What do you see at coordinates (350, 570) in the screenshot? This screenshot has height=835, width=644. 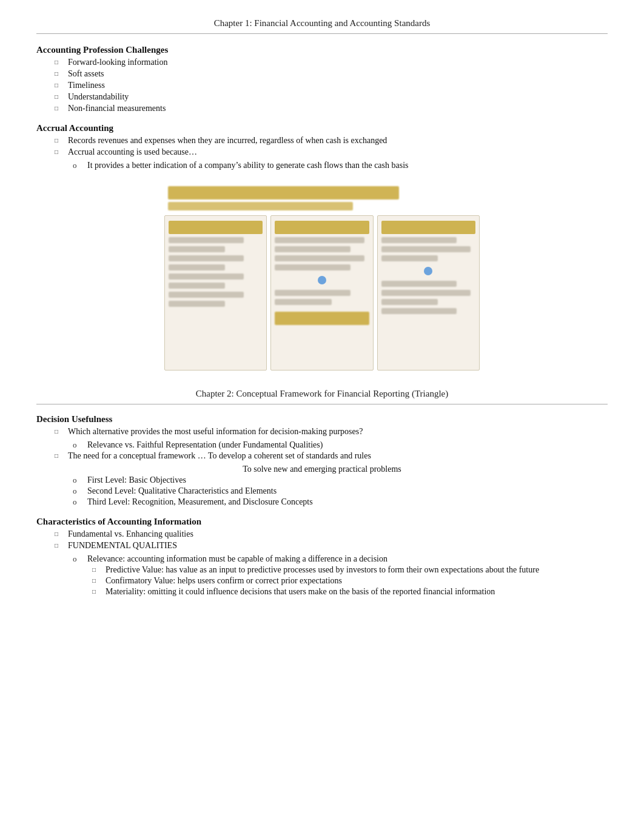 I see `sub-sub-list-item: □ Predictive Value: has value as an inpu…` at bounding box center [350, 570].